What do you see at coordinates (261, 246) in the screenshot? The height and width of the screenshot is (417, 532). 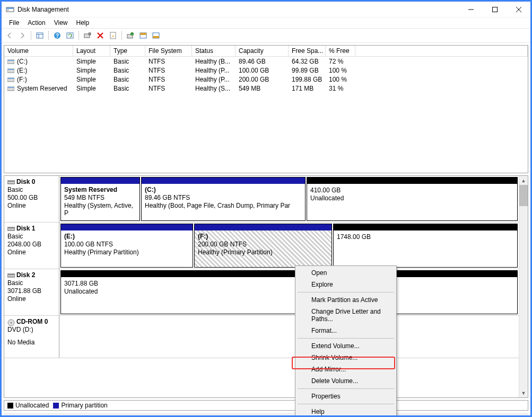 I see `disk-row-1: Disk 1 Basic 2048.00 GB Online (E:) 100.…` at bounding box center [261, 246].